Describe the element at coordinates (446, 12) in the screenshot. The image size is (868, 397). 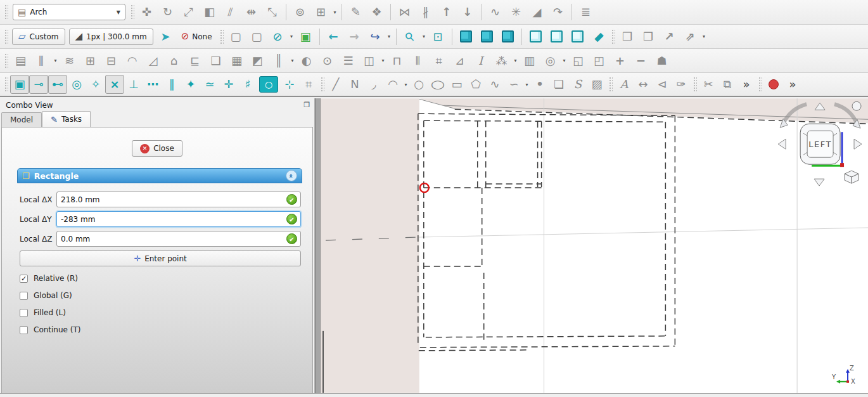
I see `upgrade: ↑` at that location.